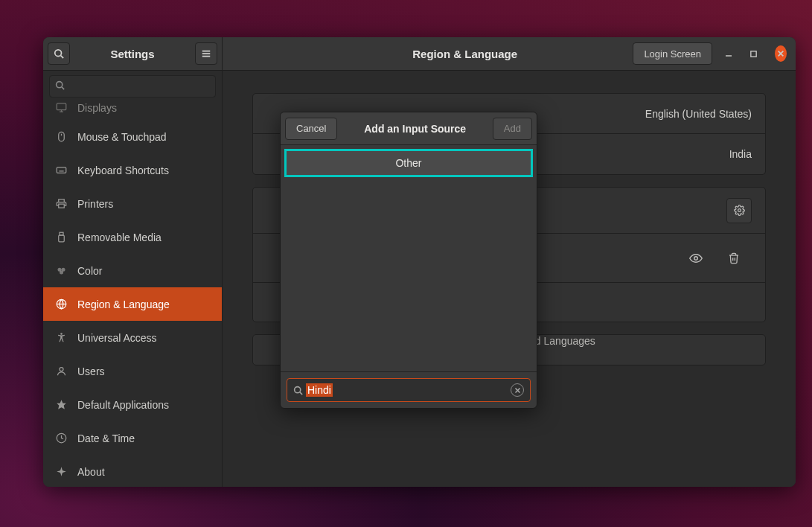 The image size is (812, 527). What do you see at coordinates (61, 338) in the screenshot?
I see `accessibility-icon` at bounding box center [61, 338].